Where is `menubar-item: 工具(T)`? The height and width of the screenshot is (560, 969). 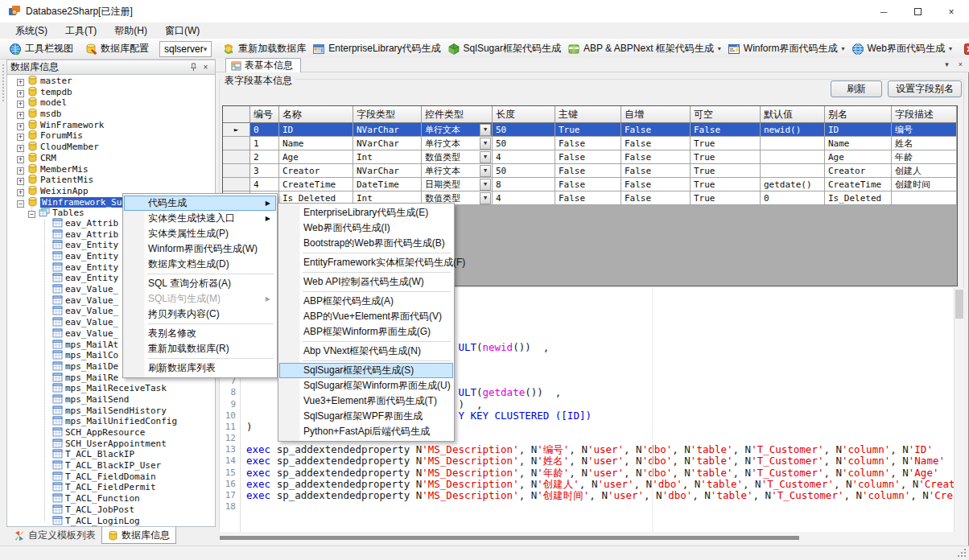 menubar-item: 工具(T) is located at coordinates (80, 31).